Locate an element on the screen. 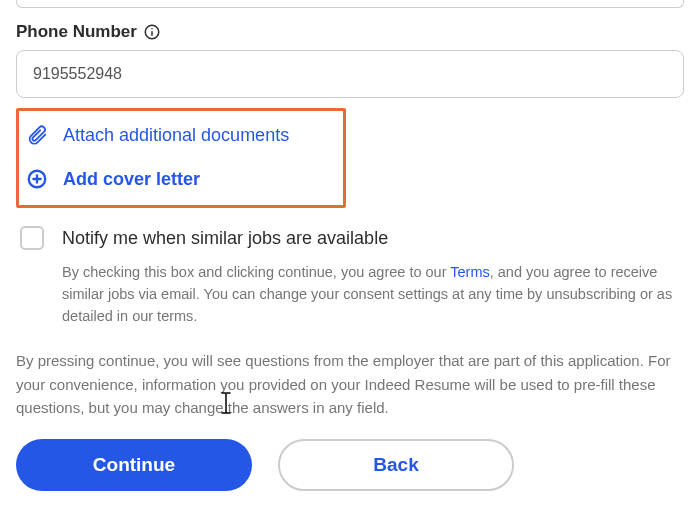  attach-documents-label: Attach additional documents is located at coordinates (176, 136).